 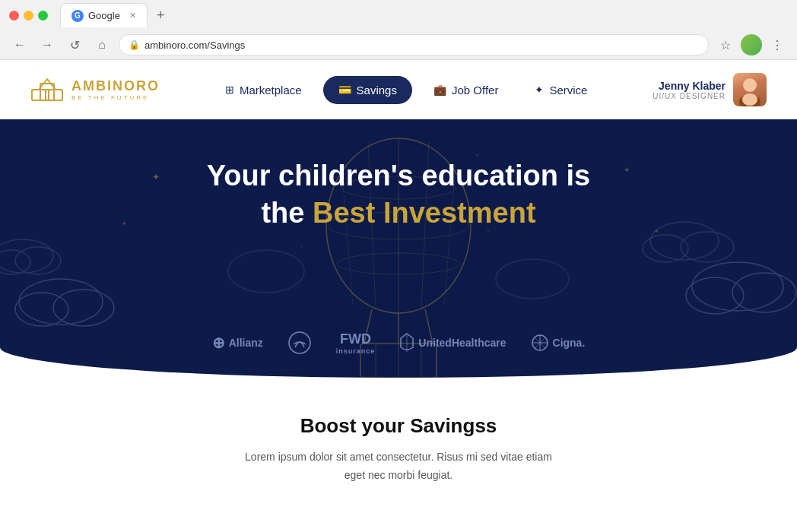 What do you see at coordinates (398, 467) in the screenshot?
I see `section-description: Lorem ipsum dolor sit amet consectetur. …` at bounding box center [398, 467].